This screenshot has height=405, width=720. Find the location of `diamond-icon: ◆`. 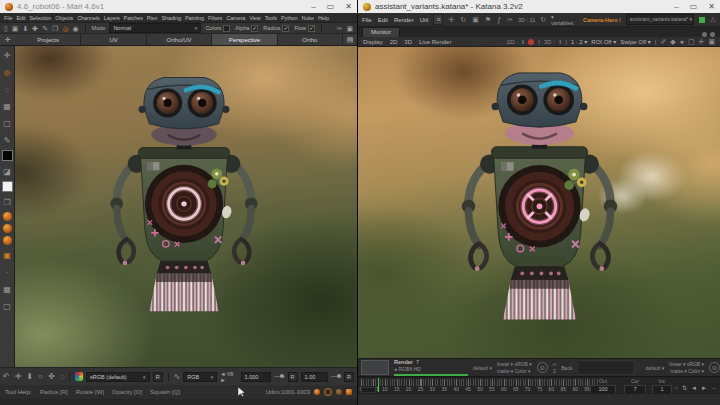

diamond-icon: ◆ is located at coordinates (672, 42).